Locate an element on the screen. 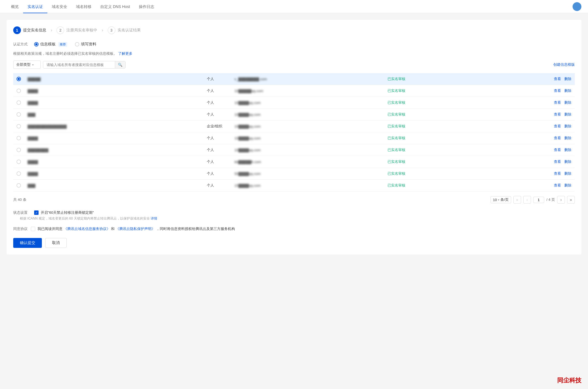 The image size is (588, 389). radio-template-label: 信息模板 is located at coordinates (48, 44).